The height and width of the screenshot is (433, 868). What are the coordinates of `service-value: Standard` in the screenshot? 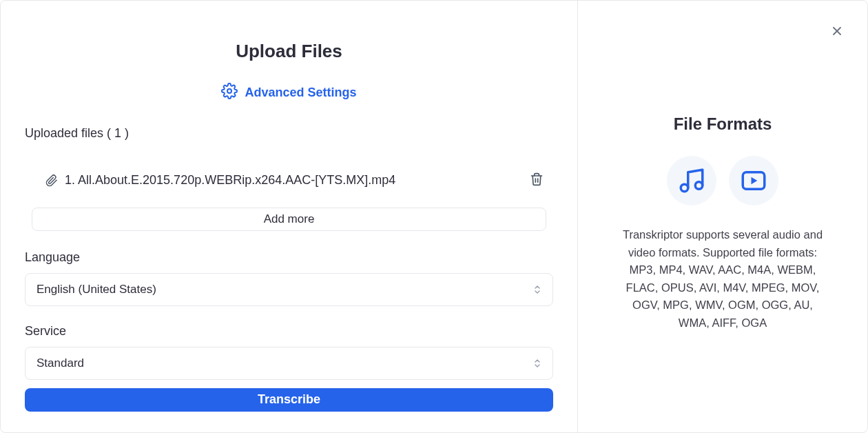 It's located at (61, 363).